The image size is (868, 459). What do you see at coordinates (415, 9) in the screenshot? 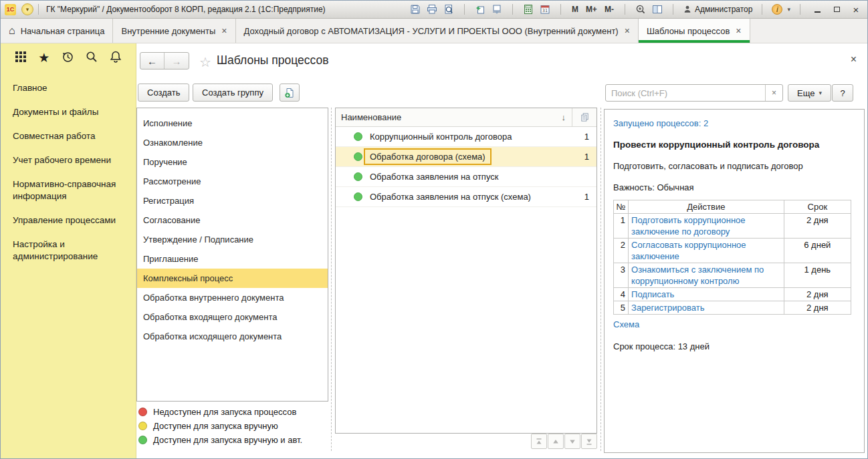
I see `save-icon` at bounding box center [415, 9].